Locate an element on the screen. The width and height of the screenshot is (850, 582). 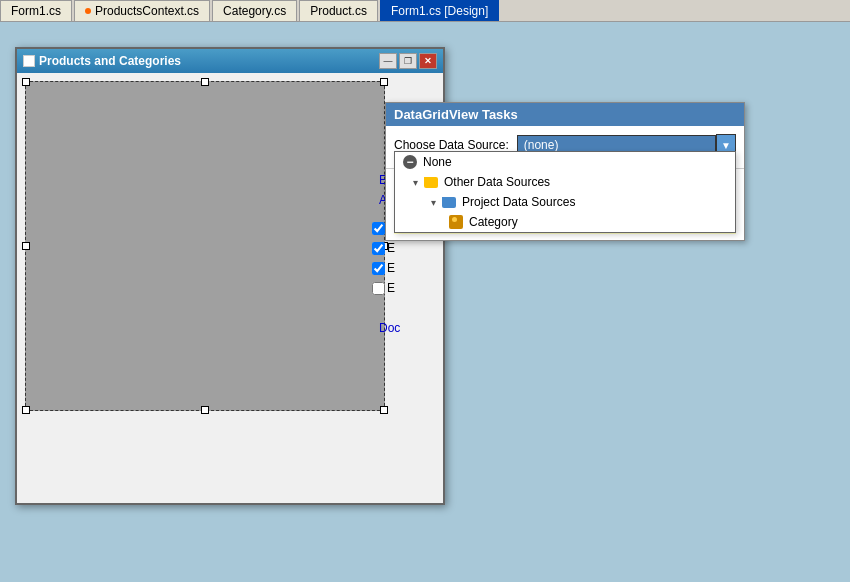
checkbox4-partial-input is located at coordinates (378, 288).